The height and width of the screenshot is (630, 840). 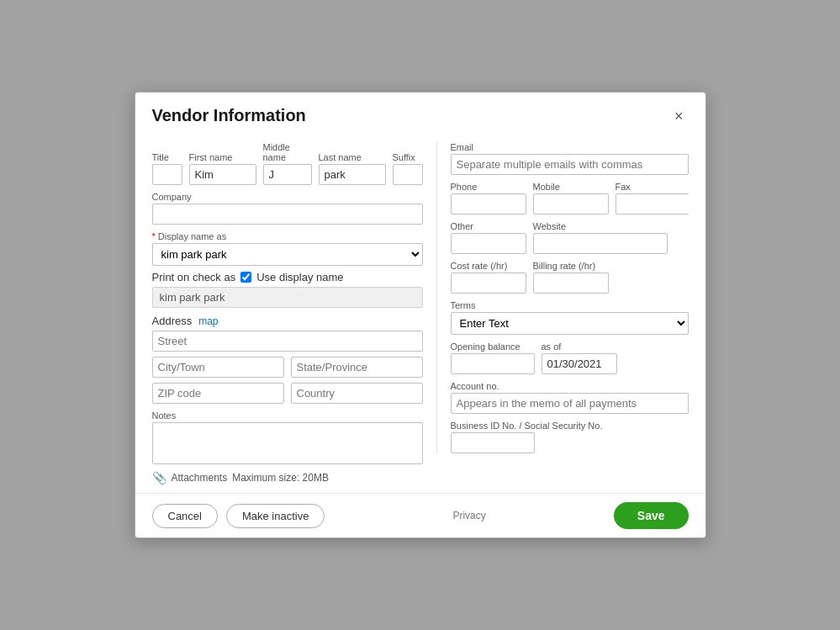 I want to click on fax-label: Fax, so click(x=652, y=187).